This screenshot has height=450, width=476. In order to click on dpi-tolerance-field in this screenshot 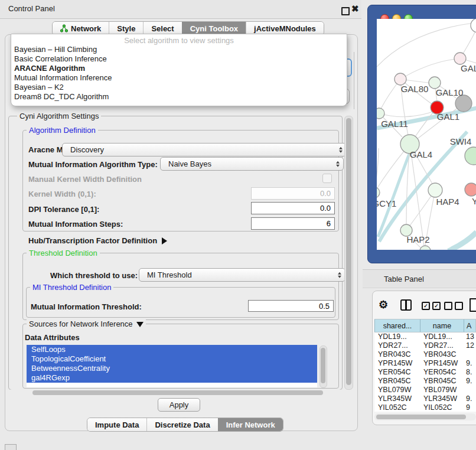, I will do `click(293, 208)`.